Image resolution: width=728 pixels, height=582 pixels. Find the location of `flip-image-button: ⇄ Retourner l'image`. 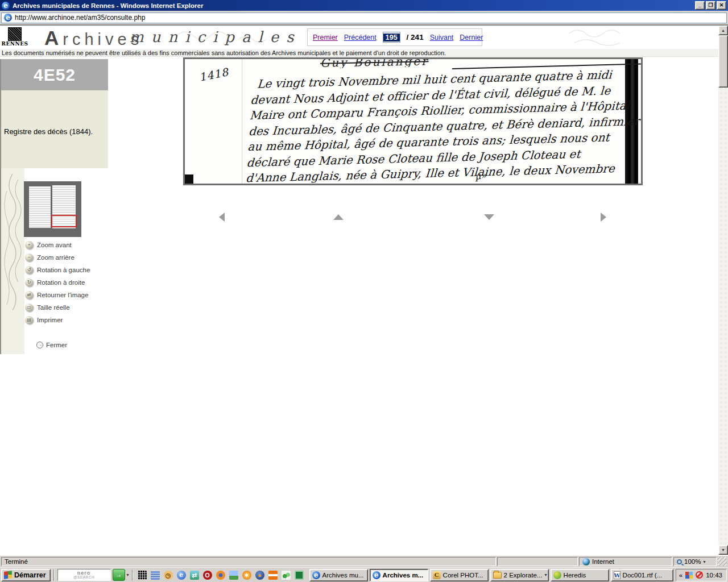

flip-image-button: ⇄ Retourner l'image is located at coordinates (57, 295).